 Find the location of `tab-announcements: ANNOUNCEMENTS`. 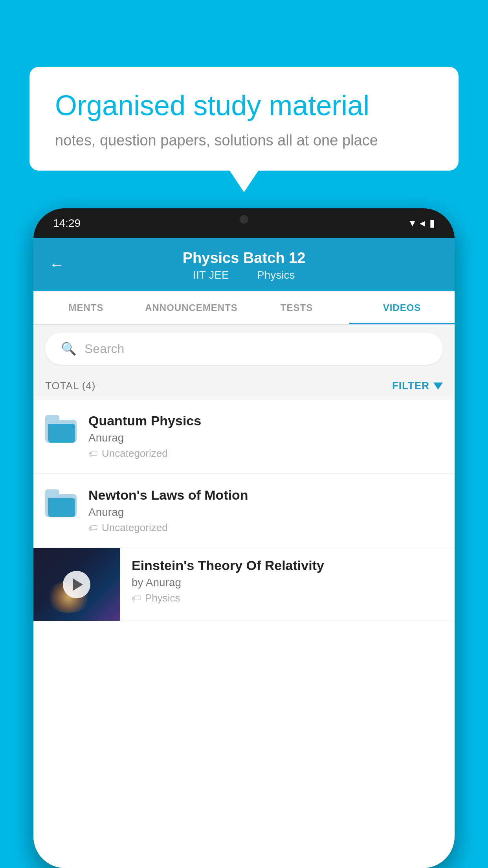

tab-announcements: ANNOUNCEMENTS is located at coordinates (191, 308).